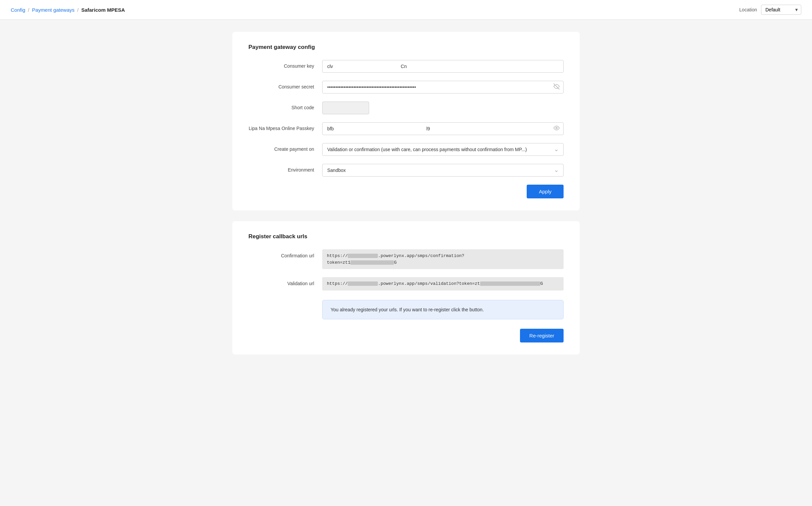  Describe the element at coordinates (443, 129) in the screenshot. I see `lipa-field` at that location.